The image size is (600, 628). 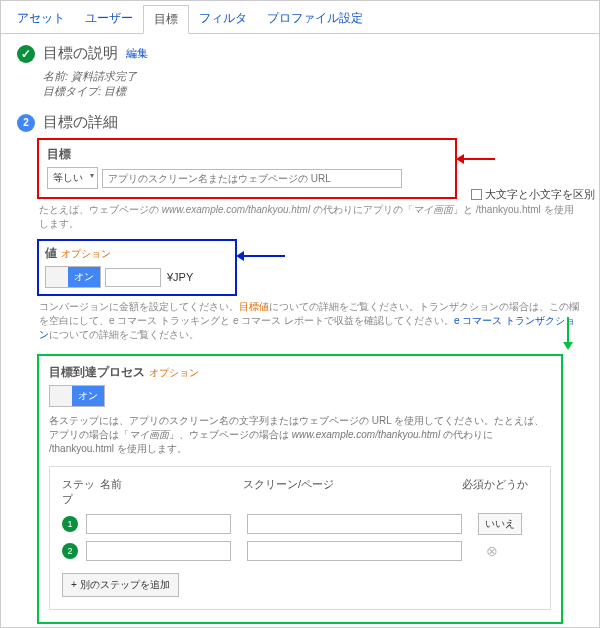 What do you see at coordinates (223, 19) in the screenshot?
I see `tab-filters: フィルタ` at bounding box center [223, 19].